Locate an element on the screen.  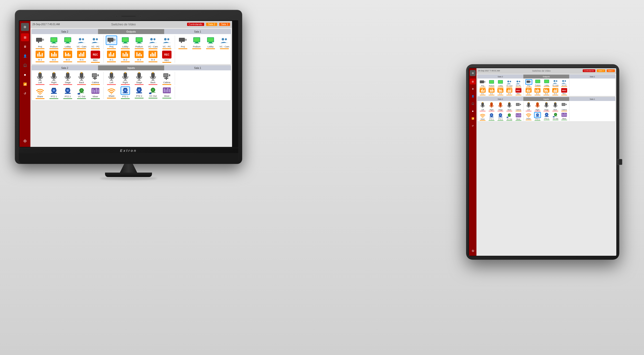
t-mixer-out-in2: In 2 is located at coordinates (538, 92).